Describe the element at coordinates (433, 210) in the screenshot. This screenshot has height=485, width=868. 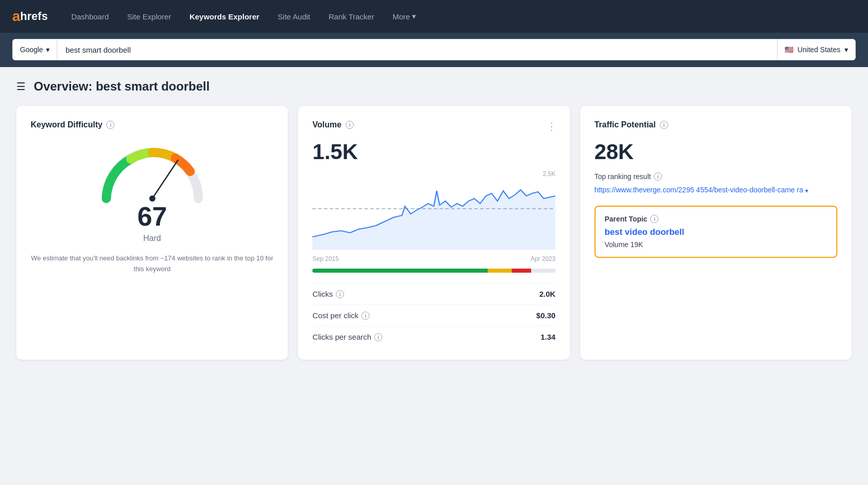
I see `volume-chart-svg` at that location.